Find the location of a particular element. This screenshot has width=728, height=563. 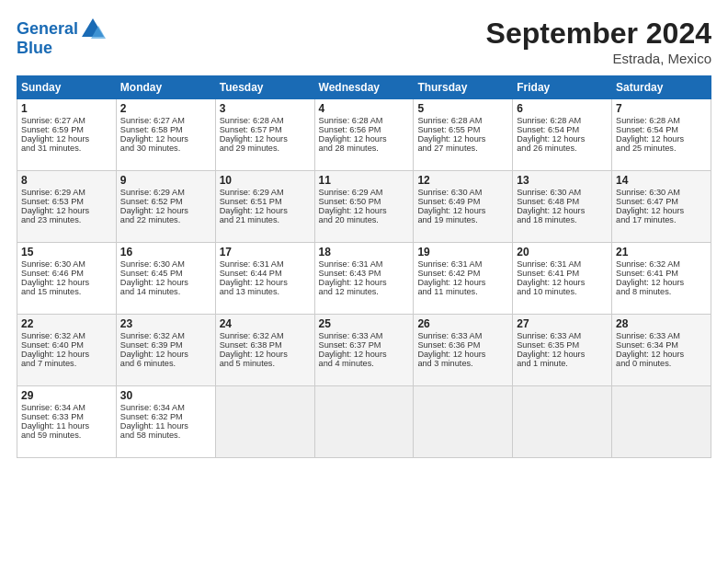

calendar-cell: 25Sunrise: 6:33 AMSunset: 6:37 PMDayligh… is located at coordinates (364, 350).